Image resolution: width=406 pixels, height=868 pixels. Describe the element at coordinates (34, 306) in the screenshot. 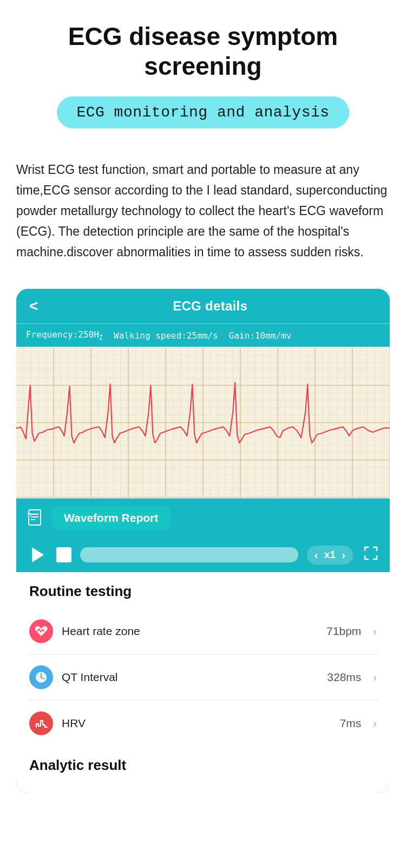

I see `back-button: <` at that location.